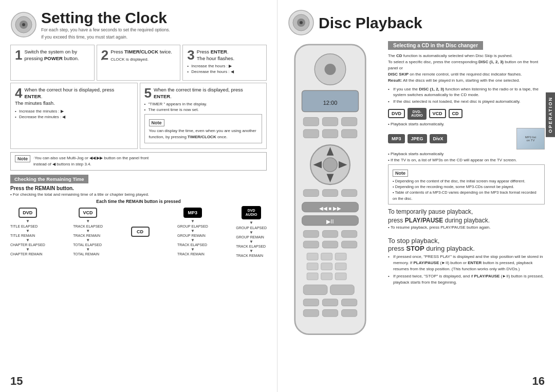 The image size is (555, 392). I want to click on step-3-text: Press ENTER.The hour flashes., so click(225, 55).